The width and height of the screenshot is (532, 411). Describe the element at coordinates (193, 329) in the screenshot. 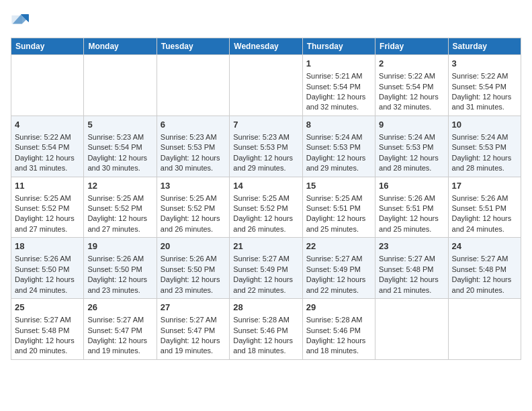

I see `calendar-cell: 27Sunrise: 5:27 AMSunset: 5:47 PMDayligh…` at that location.